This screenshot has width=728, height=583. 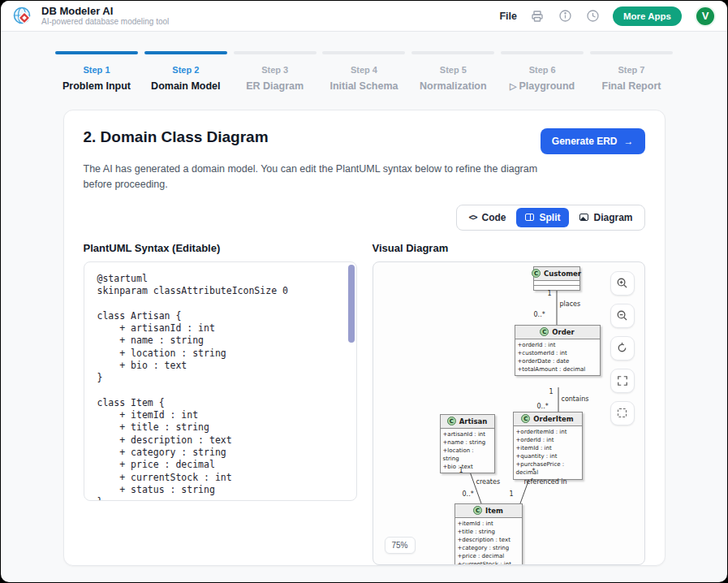 What do you see at coordinates (364, 16) in the screenshot?
I see `app-header: DB Modeler AI AI-powered database modeli…` at bounding box center [364, 16].